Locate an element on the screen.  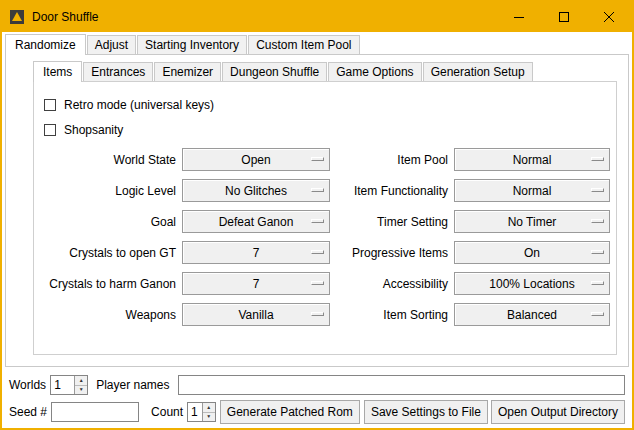
item-functionality-label: Item Functionality is located at coordinates (392, 191).